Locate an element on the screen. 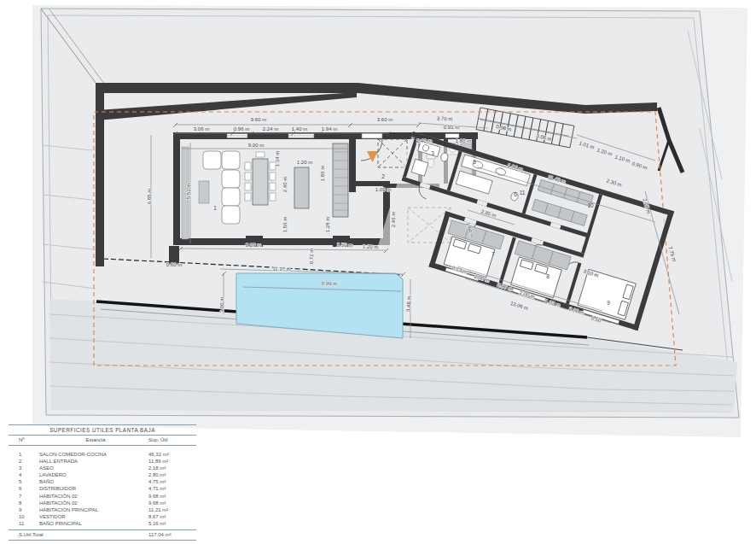 This screenshot has width=756, height=544. row-room-name: BAÑO is located at coordinates (94, 482).